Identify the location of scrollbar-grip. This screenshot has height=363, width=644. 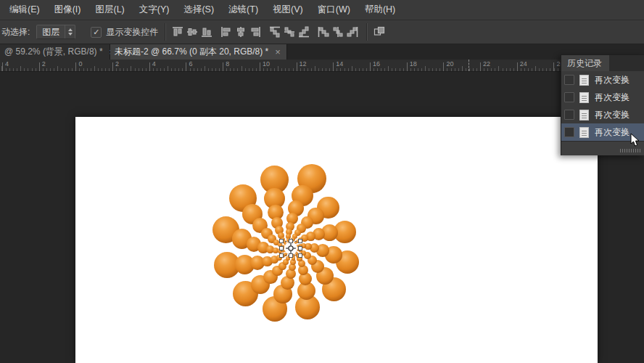
(631, 151).